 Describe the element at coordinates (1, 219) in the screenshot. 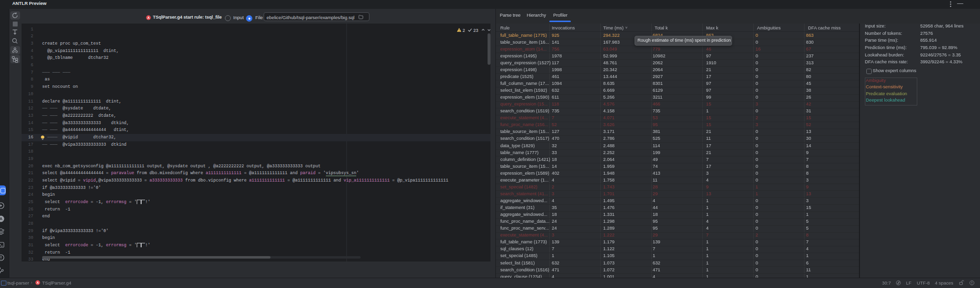

I see `svg-text: A` at that location.